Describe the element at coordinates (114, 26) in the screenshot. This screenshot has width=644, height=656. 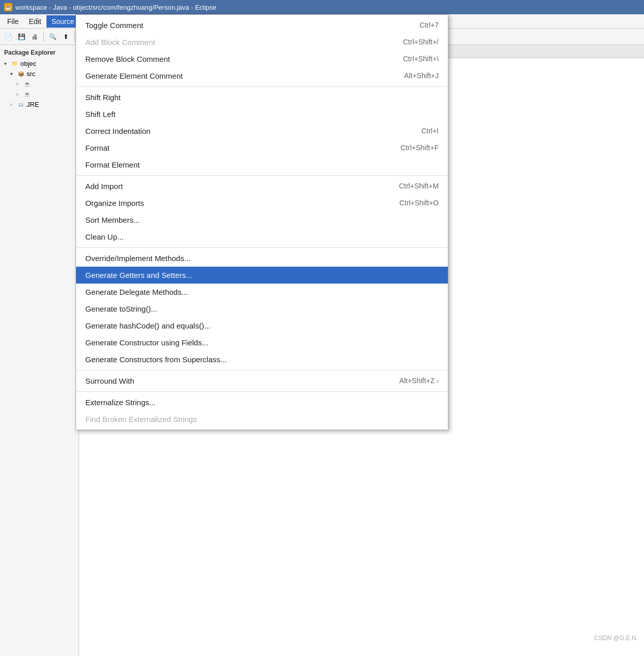
I see `toggle-comment-label: Toggle Comment` at that location.